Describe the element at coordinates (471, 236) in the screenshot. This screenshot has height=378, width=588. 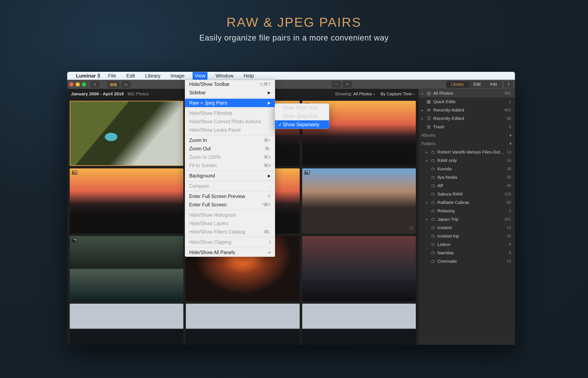
I see `folder-label: Iceland trip` at that location.